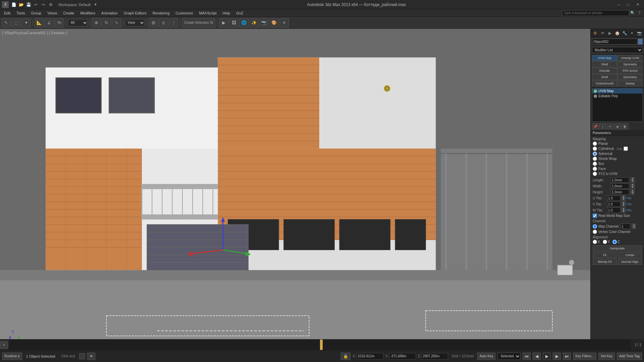 Image resolution: width=644 pixels, height=362 pixels. What do you see at coordinates (640, 42) in the screenshot?
I see `object-color-swatch` at bounding box center [640, 42].